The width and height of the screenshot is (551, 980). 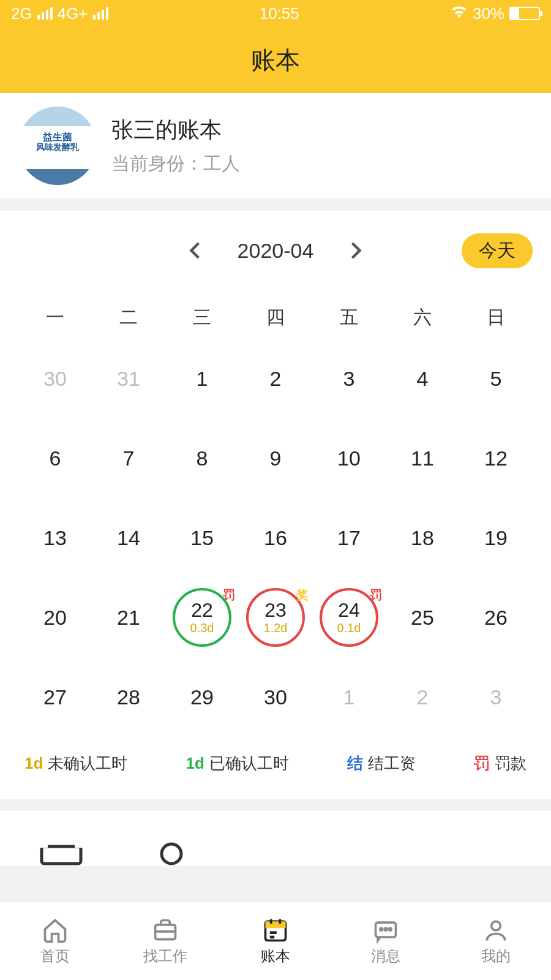 I want to click on calendar-day: 9, so click(x=276, y=458).